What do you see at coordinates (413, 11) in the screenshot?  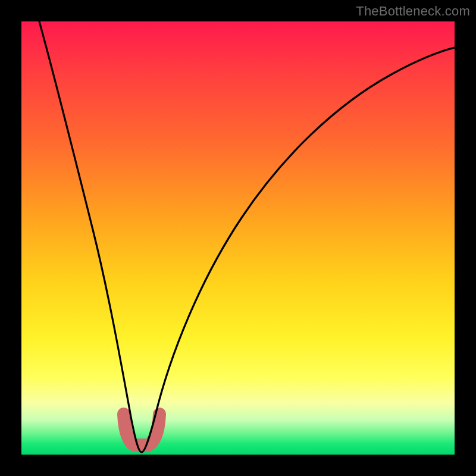 I see `watermark-text: TheBottleneck.com` at bounding box center [413, 11].